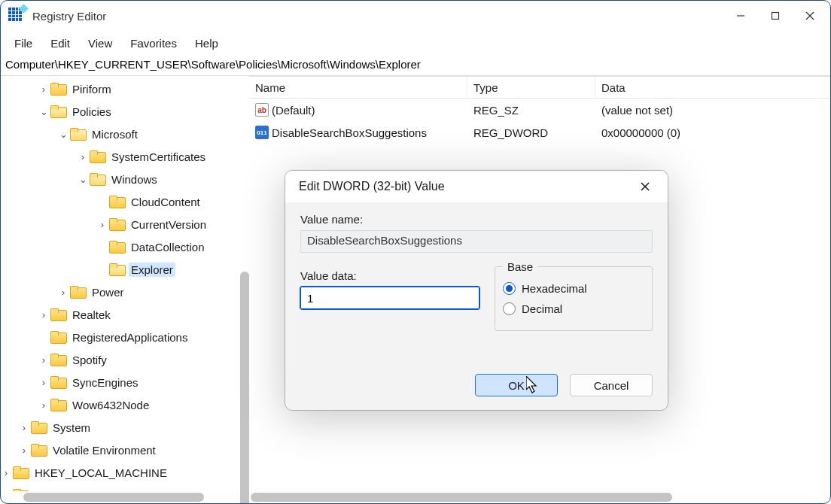  What do you see at coordinates (542, 308) in the screenshot?
I see `radio-label: Decimal` at bounding box center [542, 308].